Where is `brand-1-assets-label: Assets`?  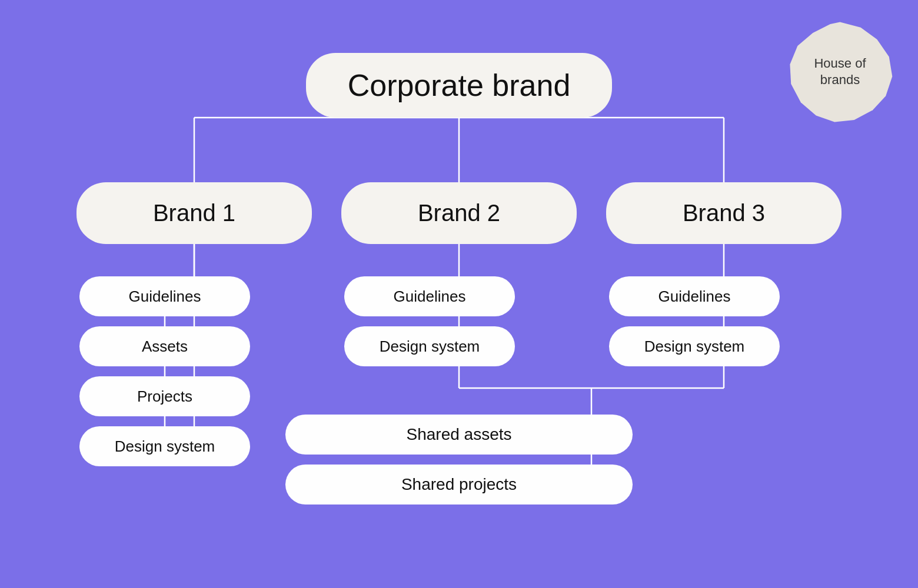 brand-1-assets-label: Assets is located at coordinates (165, 347).